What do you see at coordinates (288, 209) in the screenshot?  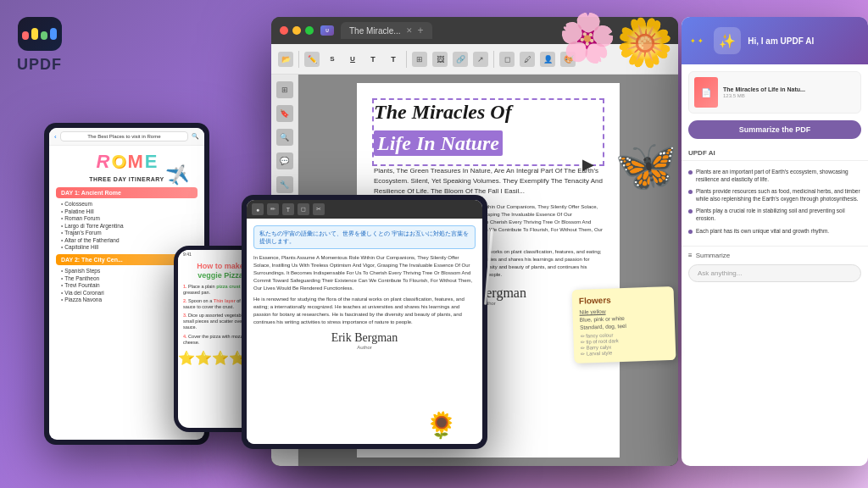 I see `small-tool-3: T` at bounding box center [288, 209].